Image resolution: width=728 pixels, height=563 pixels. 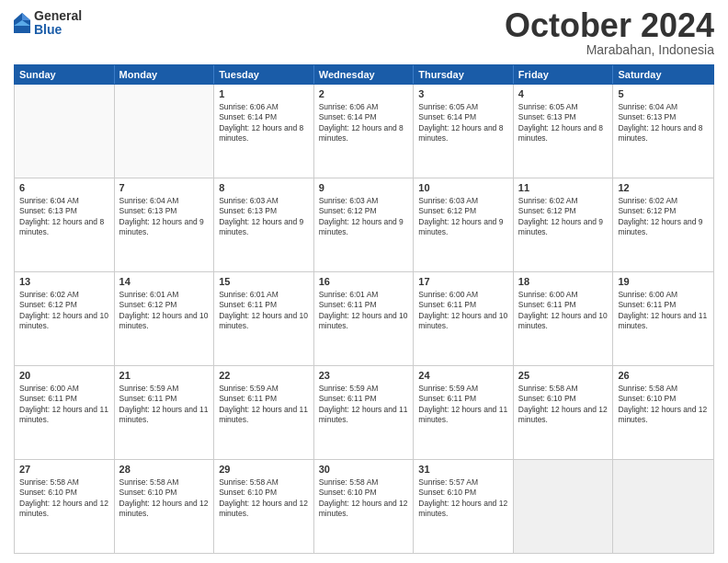 I want to click on calendar-cell: 24Sunrise: 5:59 AM Sunset: 6:11 PM Dayli…, so click(x=463, y=412).